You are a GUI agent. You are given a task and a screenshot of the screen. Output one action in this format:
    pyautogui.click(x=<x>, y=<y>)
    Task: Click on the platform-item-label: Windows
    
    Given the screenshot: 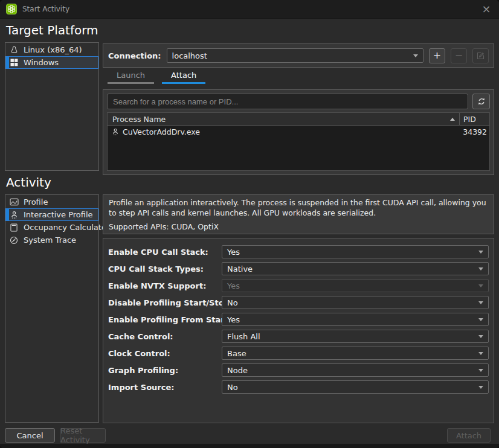 What is the action you would take?
    pyautogui.click(x=41, y=63)
    